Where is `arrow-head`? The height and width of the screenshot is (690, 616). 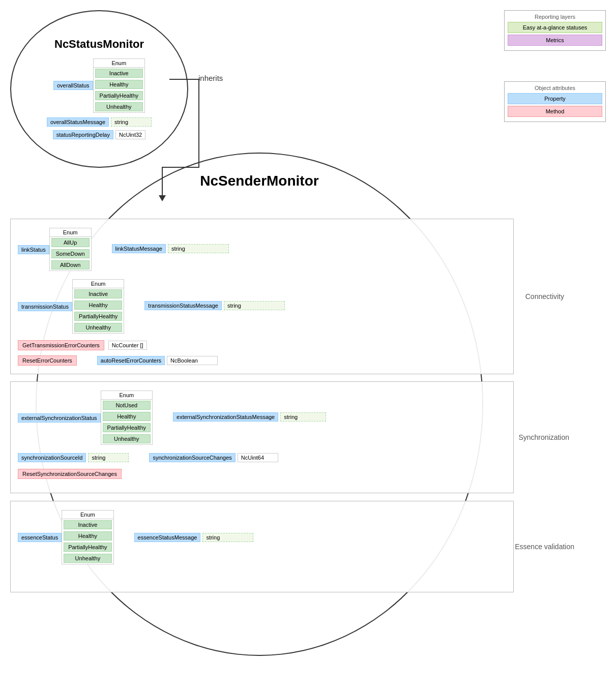
arrow-head is located at coordinates (162, 198).